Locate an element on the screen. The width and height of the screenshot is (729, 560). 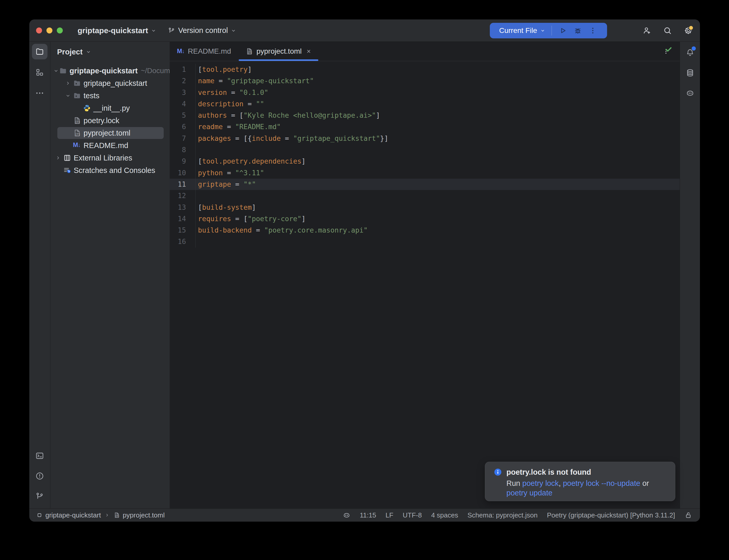
search-everywhere-icon is located at coordinates (668, 31).